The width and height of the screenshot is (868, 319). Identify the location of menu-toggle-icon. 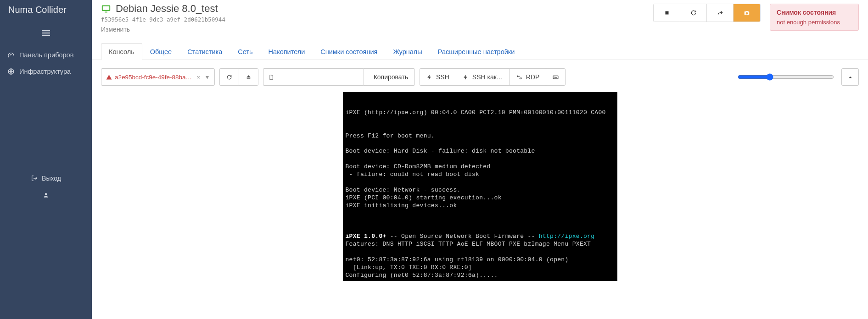
(46, 33).